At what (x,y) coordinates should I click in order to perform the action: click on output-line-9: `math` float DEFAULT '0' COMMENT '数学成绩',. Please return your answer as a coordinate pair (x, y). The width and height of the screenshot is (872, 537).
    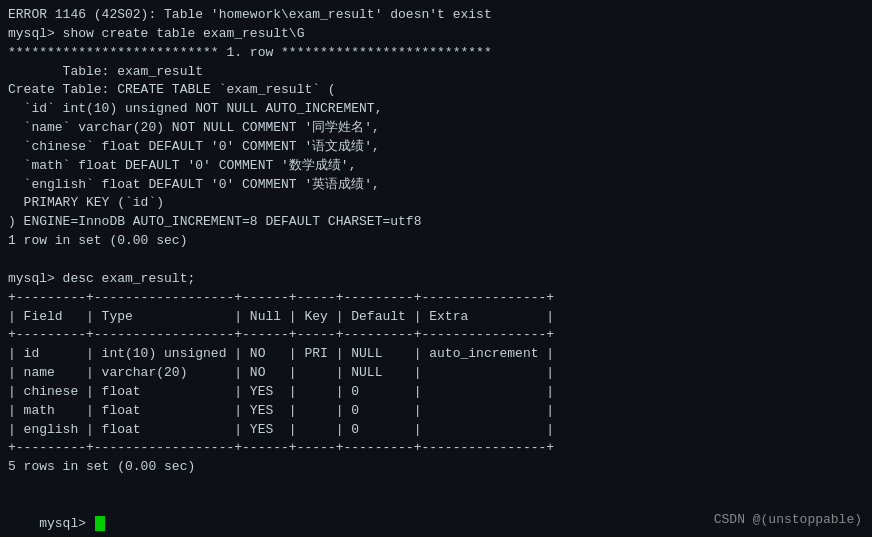
    Looking at the image, I should click on (436, 166).